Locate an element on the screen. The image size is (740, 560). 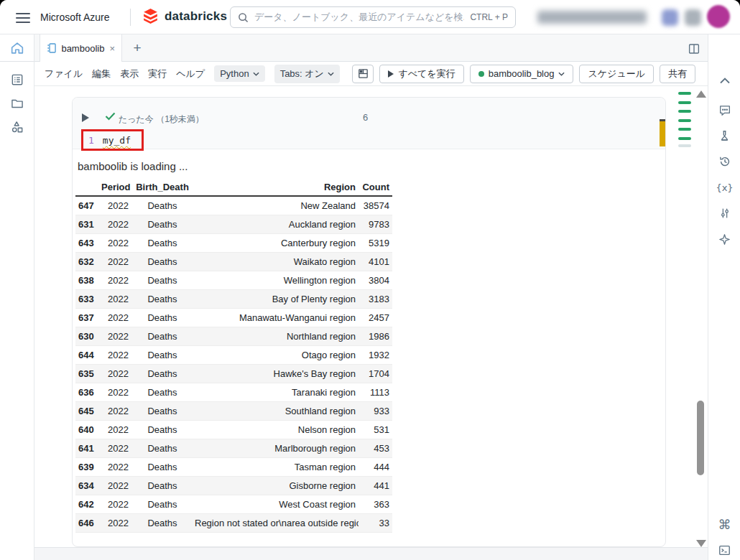
count-cell: 38574 is located at coordinates (375, 205).